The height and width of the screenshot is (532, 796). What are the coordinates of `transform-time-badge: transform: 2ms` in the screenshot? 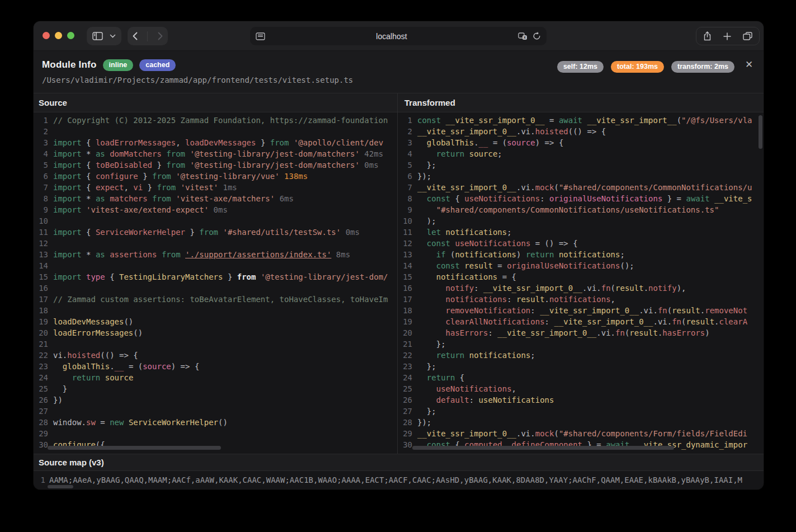 It's located at (703, 67).